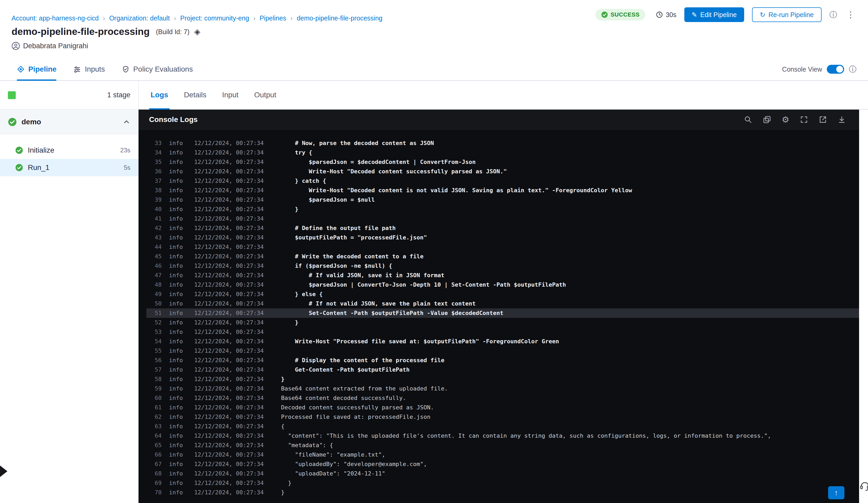 The height and width of the screenshot is (503, 868). What do you see at coordinates (767, 120) in the screenshot?
I see `copy-icon` at bounding box center [767, 120].